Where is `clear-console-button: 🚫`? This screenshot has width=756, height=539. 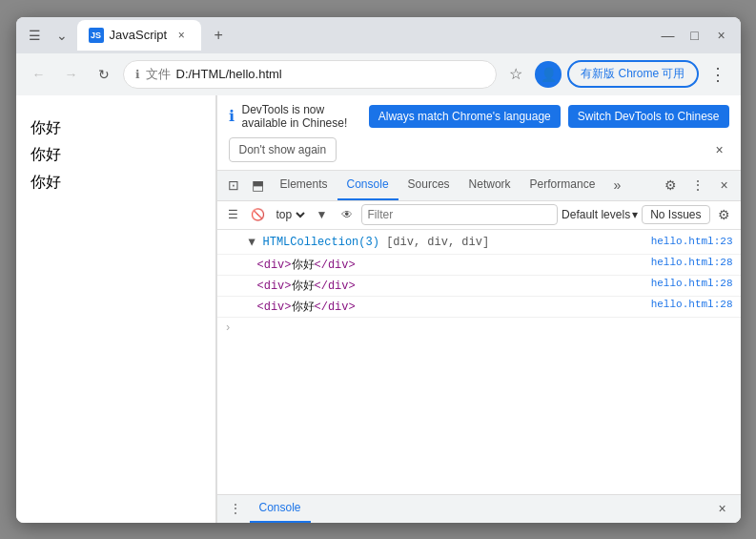
clear-console-button: 🚫 is located at coordinates (258, 215).